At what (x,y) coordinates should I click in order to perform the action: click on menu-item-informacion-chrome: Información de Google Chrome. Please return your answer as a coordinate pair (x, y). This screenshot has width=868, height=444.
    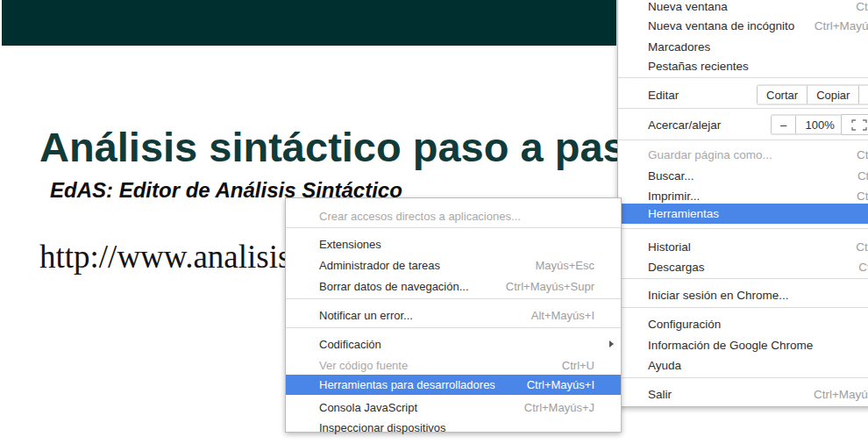
    Looking at the image, I should click on (743, 345).